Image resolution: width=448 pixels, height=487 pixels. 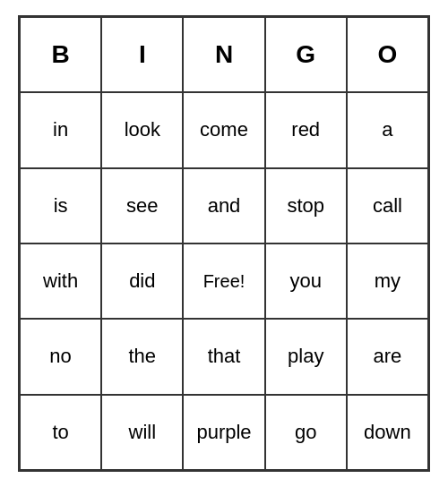 What do you see at coordinates (61, 281) in the screenshot?
I see `cell-3-1: with` at bounding box center [61, 281].